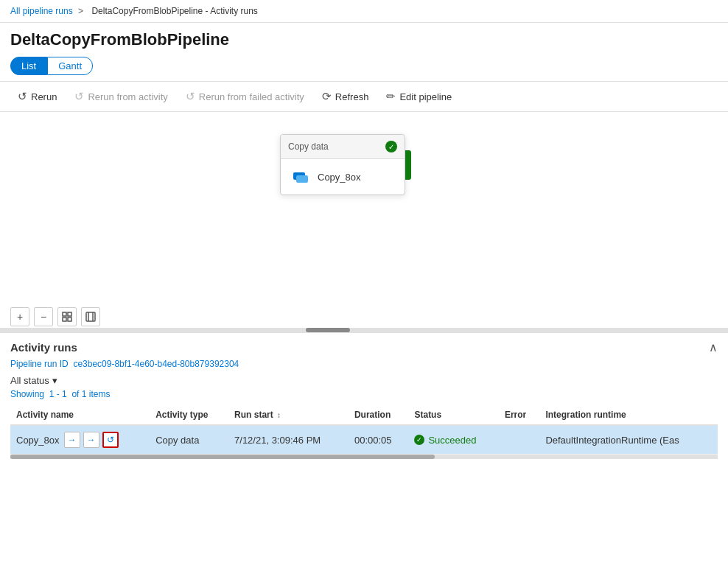 This screenshot has height=568, width=728. I want to click on runs-table: Activity name Activity type Run start ↕ …, so click(364, 430).